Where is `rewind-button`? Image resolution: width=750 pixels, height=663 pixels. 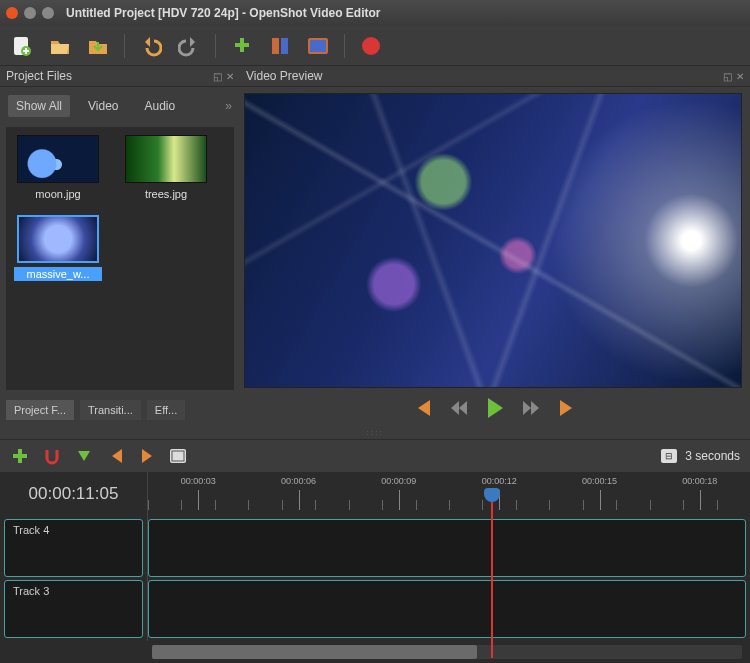 rewind-button is located at coordinates (459, 408).